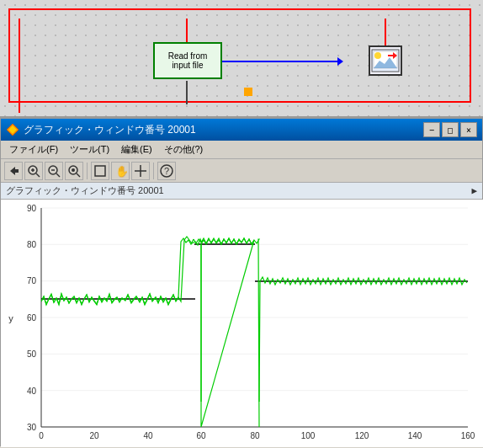 Image resolution: width=483 pixels, height=448 pixels. I want to click on menu-edit: 編集(E), so click(136, 150).